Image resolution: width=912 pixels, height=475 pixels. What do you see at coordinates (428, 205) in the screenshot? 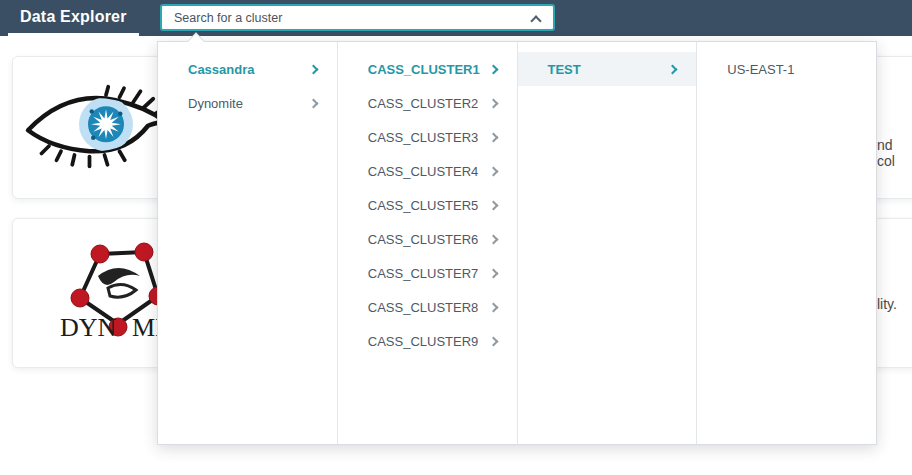
I see `menu-item-cass_cluster5: CASS_CLUSTER5` at bounding box center [428, 205].